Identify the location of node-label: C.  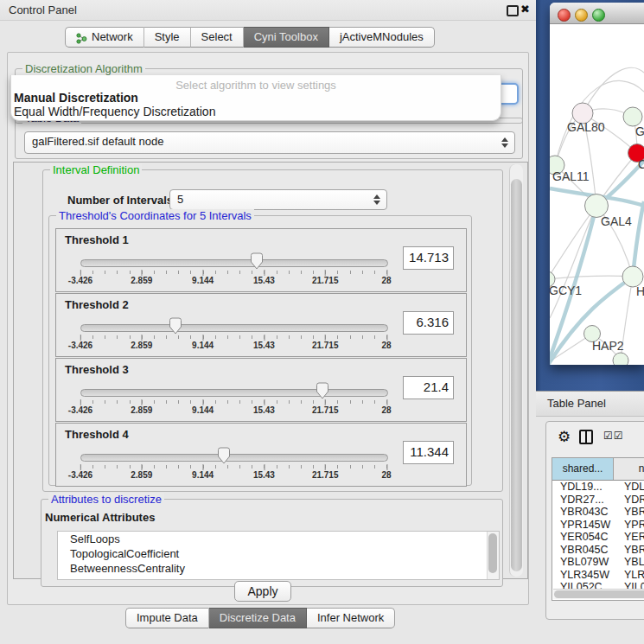
(641, 164).